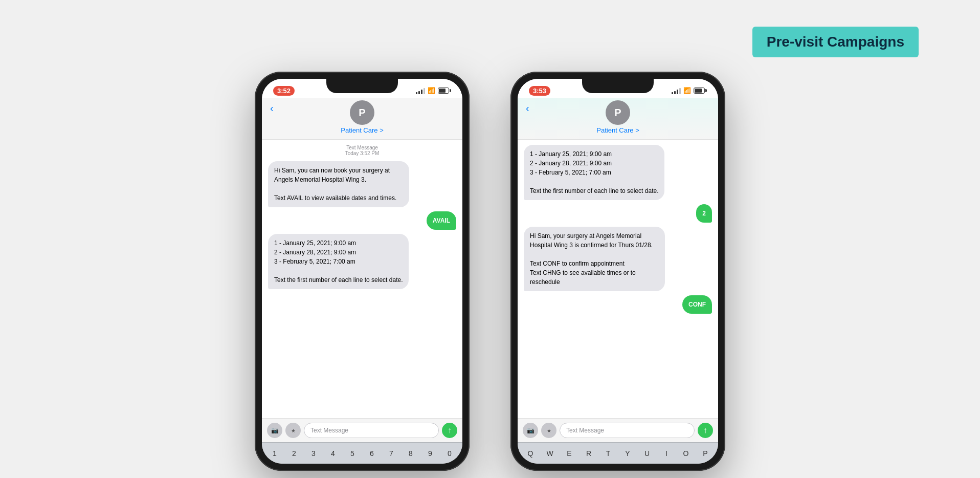  I want to click on message-meta-1: Text Message Today 3:52 PM, so click(362, 150).